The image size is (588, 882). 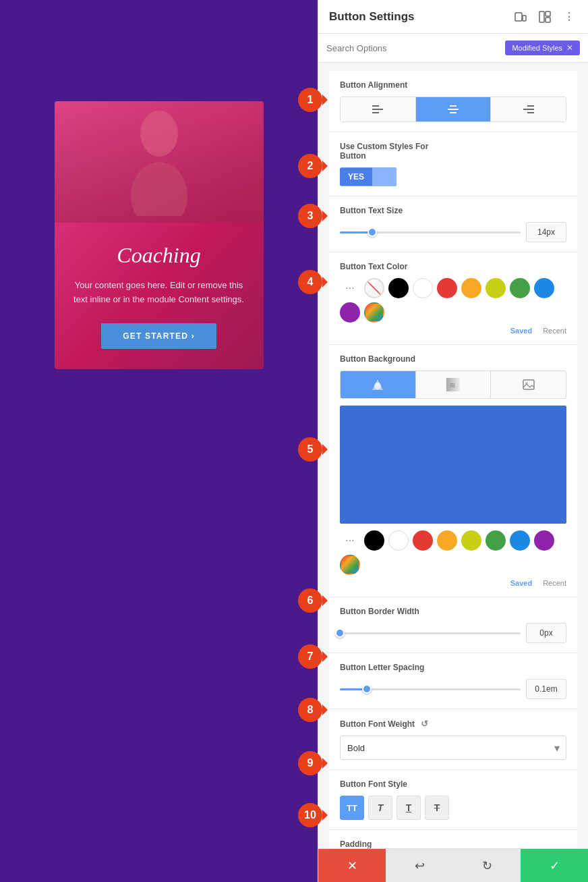 I want to click on padding-label: Padding, so click(x=453, y=844).